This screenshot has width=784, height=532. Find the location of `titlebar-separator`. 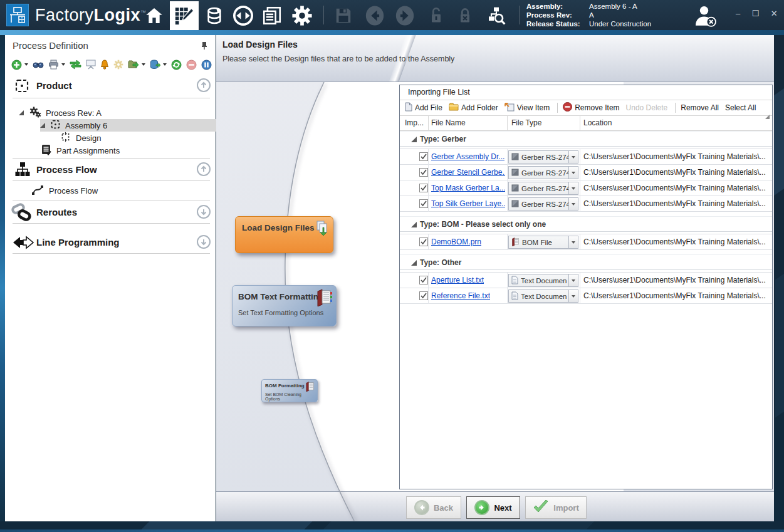

titlebar-separator is located at coordinates (323, 15).